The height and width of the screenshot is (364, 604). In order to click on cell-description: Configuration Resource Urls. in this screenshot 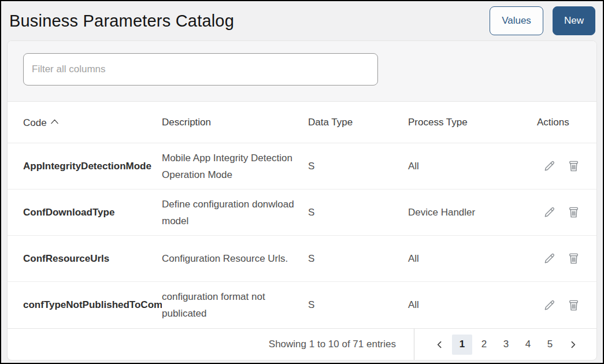, I will do `click(235, 259)`.